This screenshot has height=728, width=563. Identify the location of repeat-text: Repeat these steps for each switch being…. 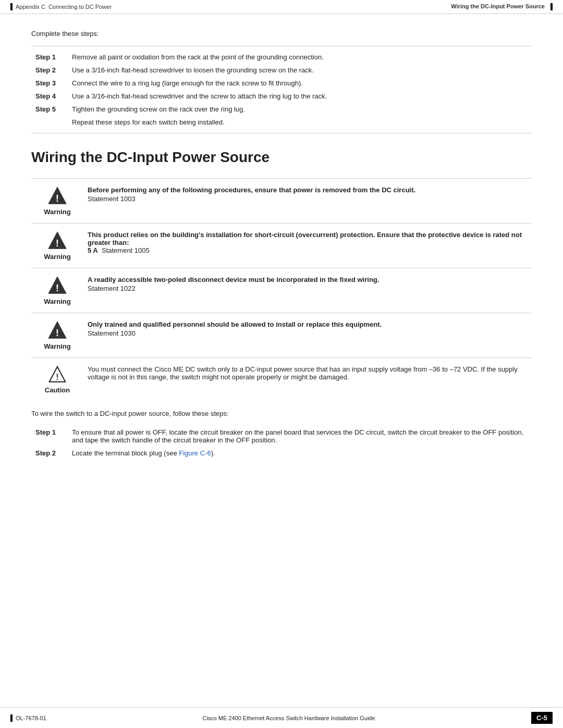
(300, 122).